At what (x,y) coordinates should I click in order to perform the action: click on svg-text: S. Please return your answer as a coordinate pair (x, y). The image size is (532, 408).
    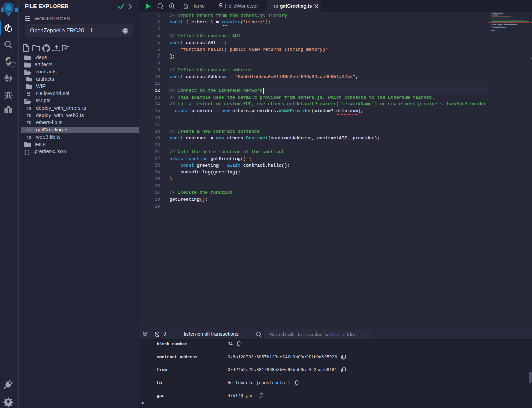
    Looking at the image, I should click on (29, 94).